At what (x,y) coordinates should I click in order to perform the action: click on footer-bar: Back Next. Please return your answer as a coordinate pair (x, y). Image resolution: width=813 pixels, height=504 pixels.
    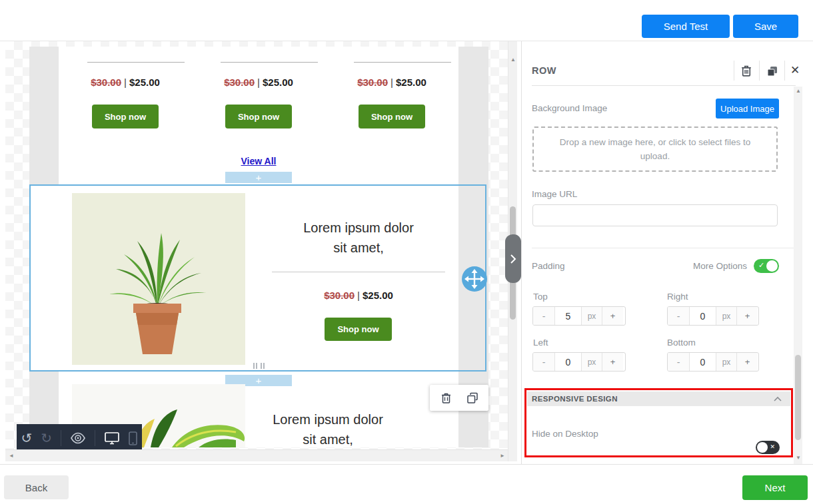
    Looking at the image, I should click on (406, 484).